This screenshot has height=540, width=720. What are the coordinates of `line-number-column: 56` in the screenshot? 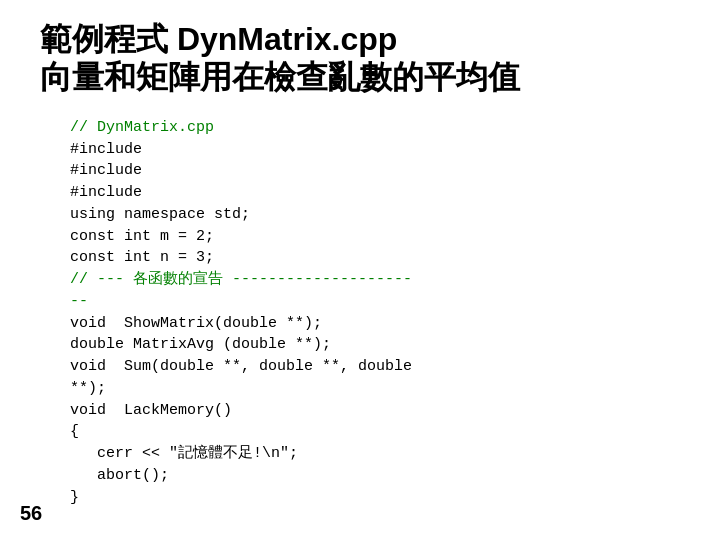 It's located at (45, 324).